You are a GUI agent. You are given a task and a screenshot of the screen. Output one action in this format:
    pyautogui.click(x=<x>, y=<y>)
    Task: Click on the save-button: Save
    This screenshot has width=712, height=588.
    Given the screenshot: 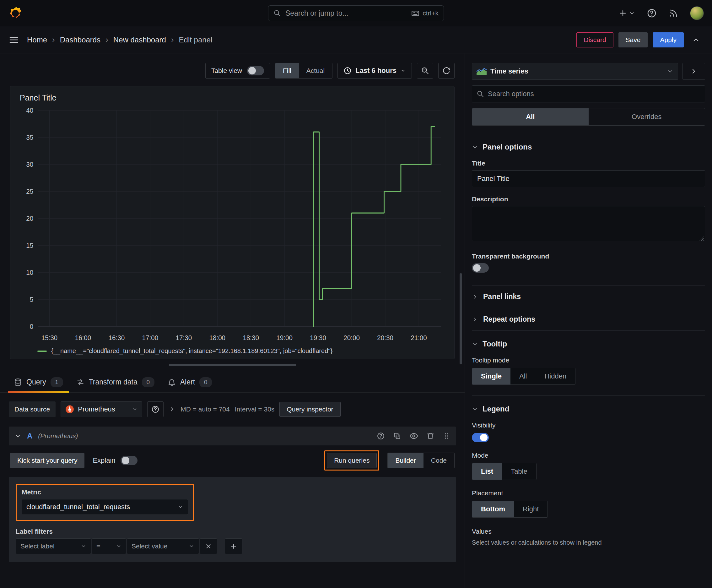 What is the action you would take?
    pyautogui.click(x=633, y=40)
    